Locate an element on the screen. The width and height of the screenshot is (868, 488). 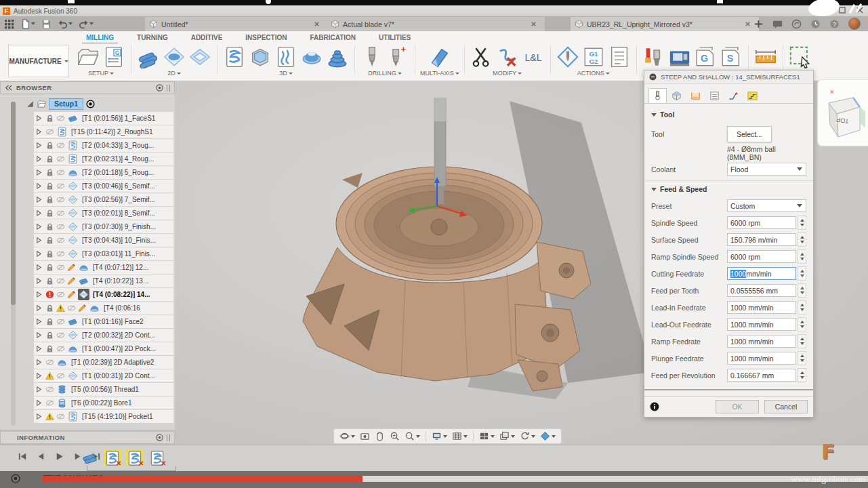
pan-button is located at coordinates (379, 436).